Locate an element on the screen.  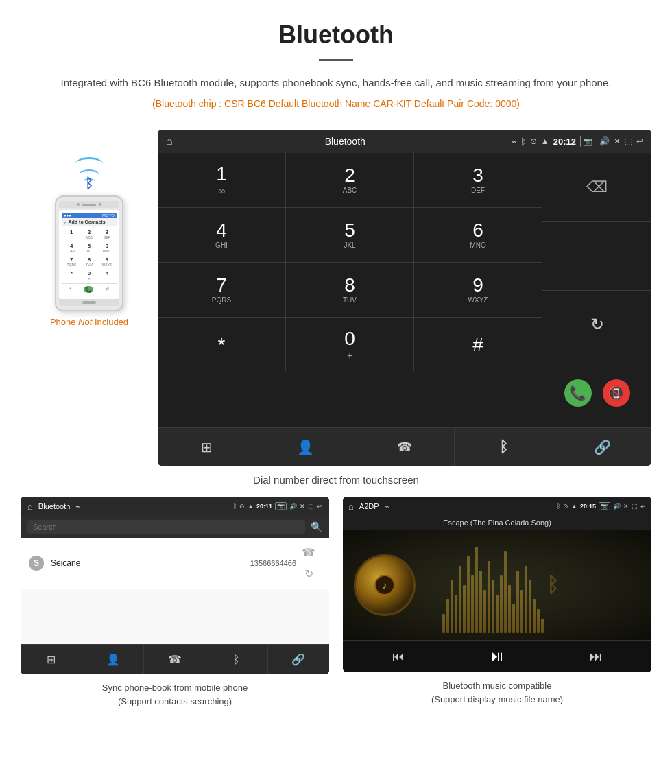
pb-tab-keypad: ⊞ is located at coordinates (51, 660).